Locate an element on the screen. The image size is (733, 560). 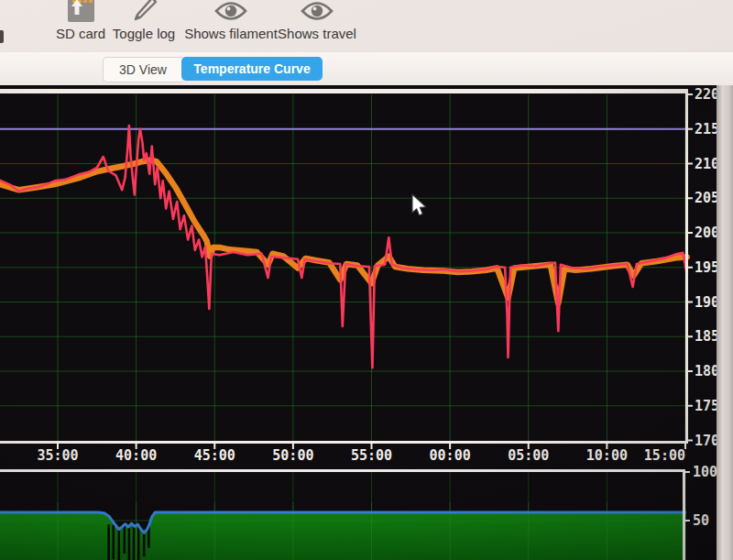
x-tick-label: 35:00 is located at coordinates (57, 456).